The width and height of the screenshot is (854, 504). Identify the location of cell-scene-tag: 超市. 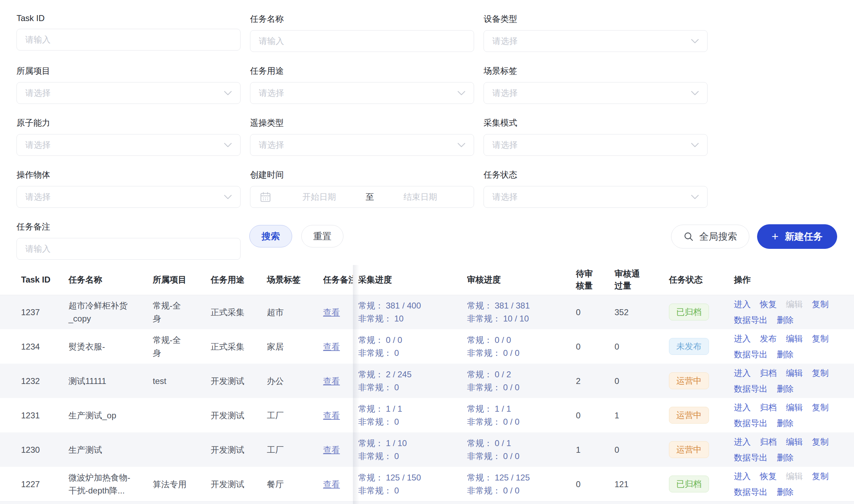
(295, 312).